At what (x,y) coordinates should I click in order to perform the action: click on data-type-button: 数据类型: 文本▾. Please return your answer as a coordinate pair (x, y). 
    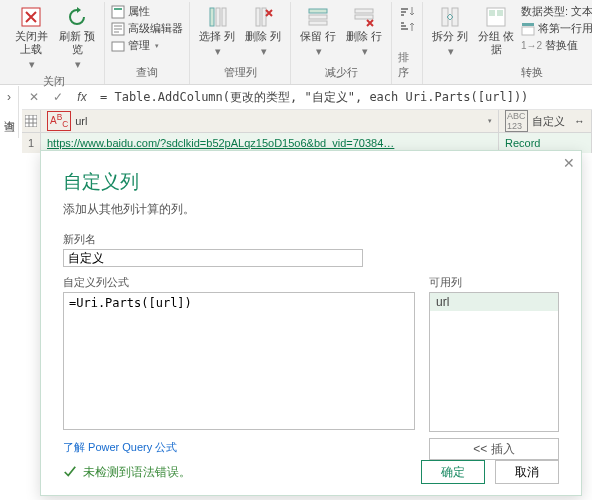
    Looking at the image, I should click on (556, 12).